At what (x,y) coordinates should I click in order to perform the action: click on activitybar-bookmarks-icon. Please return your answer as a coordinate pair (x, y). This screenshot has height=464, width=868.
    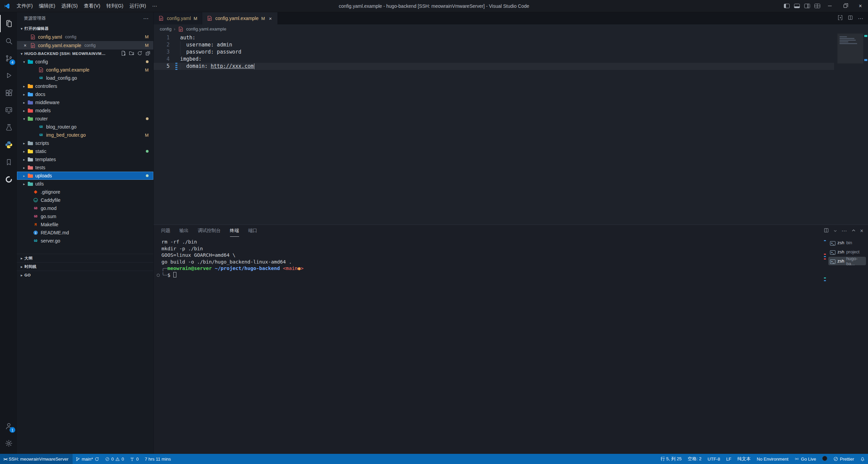
    Looking at the image, I should click on (8, 162).